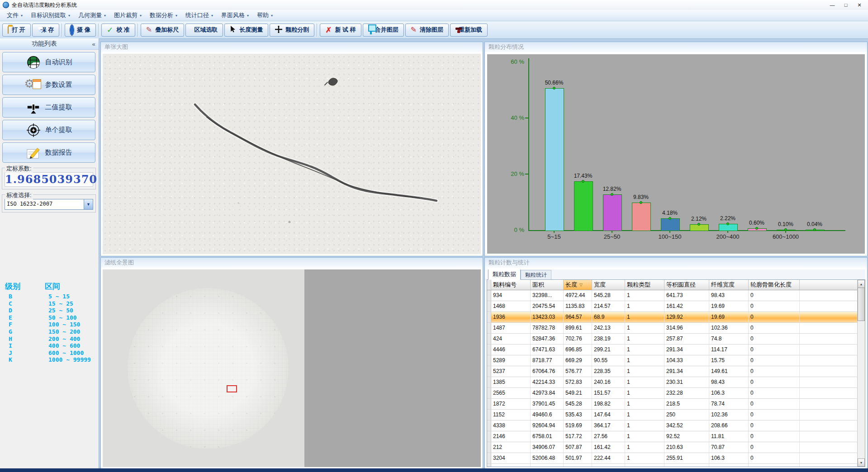  I want to click on table-row: 146820475.541135.83214.571161.4219.690, so click(676, 307).